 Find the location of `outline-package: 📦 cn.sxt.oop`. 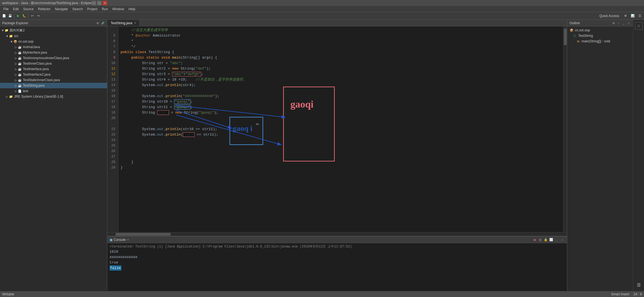

outline-package: 📦 cn.sxt.oop is located at coordinates (600, 30).